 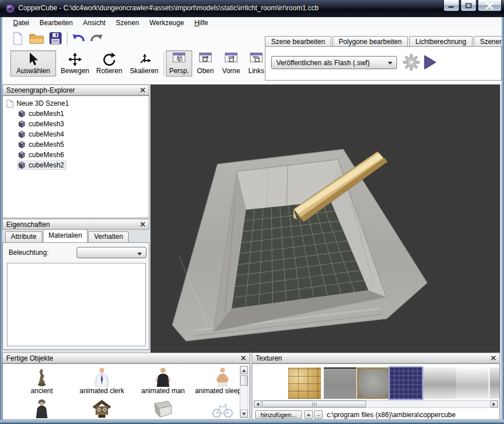 I want to click on toolbar-separator, so click(x=164, y=64).